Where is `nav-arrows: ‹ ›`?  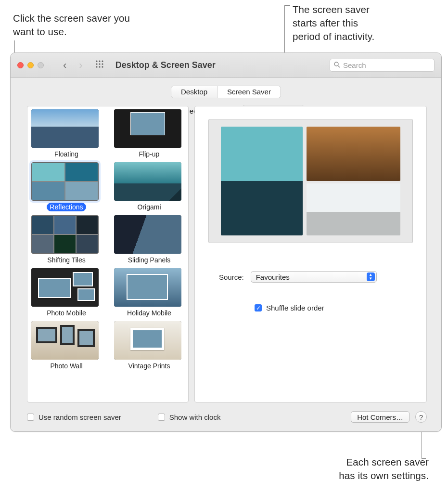
nav-arrows: ‹ › is located at coordinates (73, 65).